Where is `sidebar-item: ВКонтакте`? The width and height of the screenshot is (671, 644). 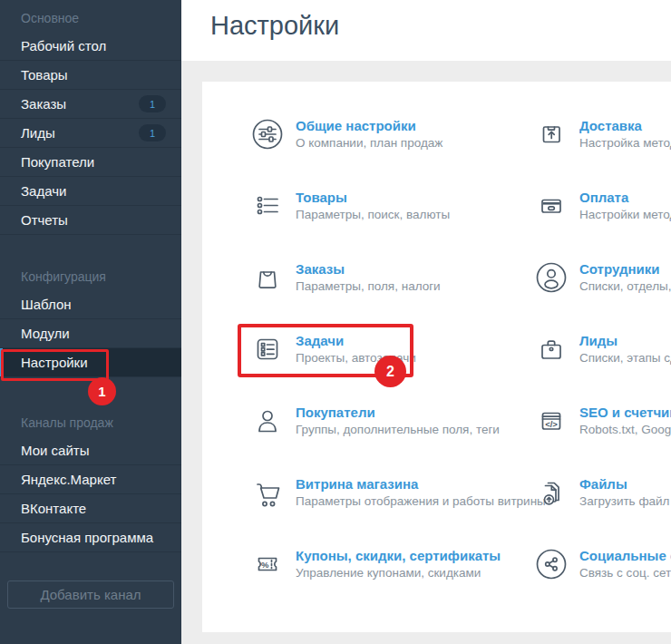
sidebar-item: ВКонтакте is located at coordinates (91, 509).